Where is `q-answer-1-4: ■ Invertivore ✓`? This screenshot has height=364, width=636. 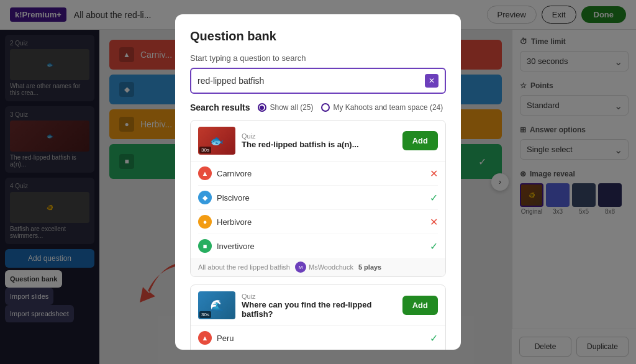
q-answer-1-4: ■ Invertivore ✓ is located at coordinates (318, 246).